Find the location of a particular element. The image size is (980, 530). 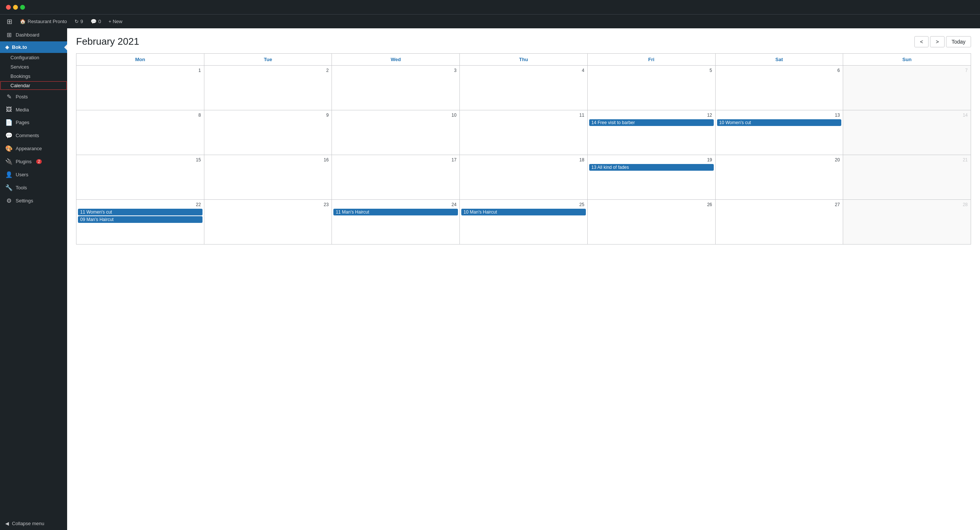

sidebar-item-tools: 🔧 Tools is located at coordinates (33, 188).